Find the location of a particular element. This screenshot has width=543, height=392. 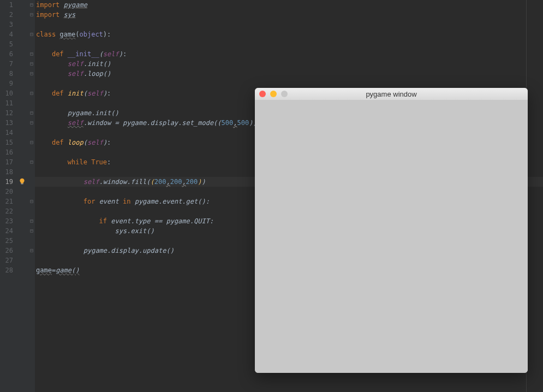

line-number: 12 is located at coordinates (7, 113).